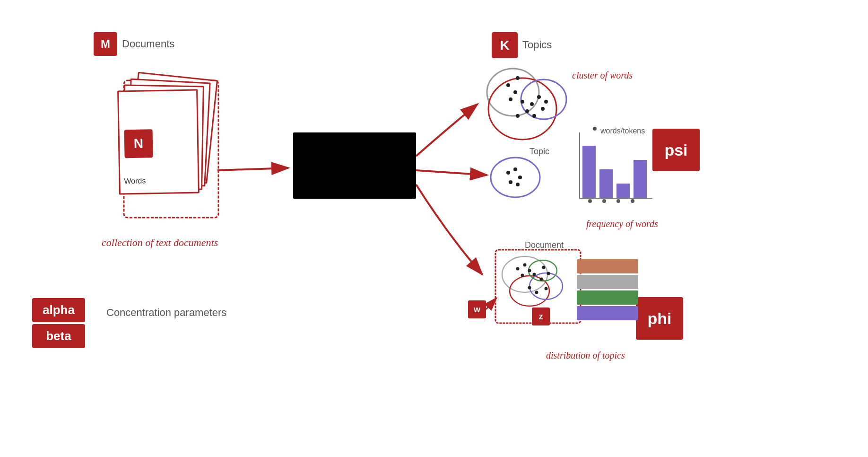 Image resolution: width=868 pixels, height=457 pixels. What do you see at coordinates (585, 356) in the screenshot?
I see `distribution-label: distribution of topics` at bounding box center [585, 356].